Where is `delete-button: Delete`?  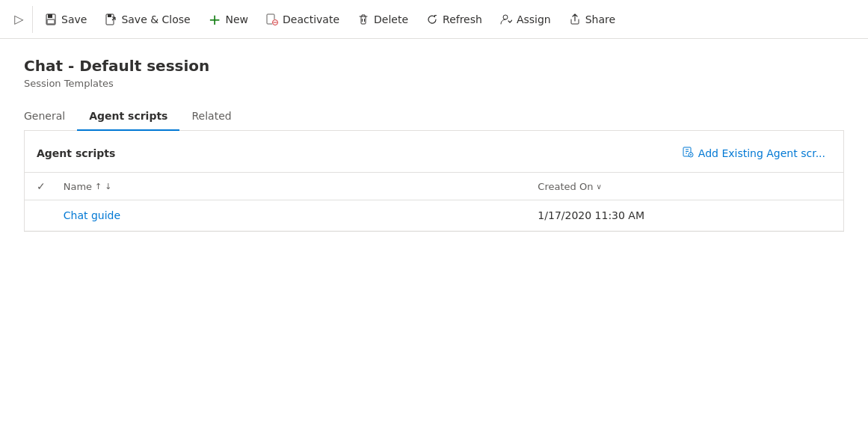 delete-button: Delete is located at coordinates (383, 19).